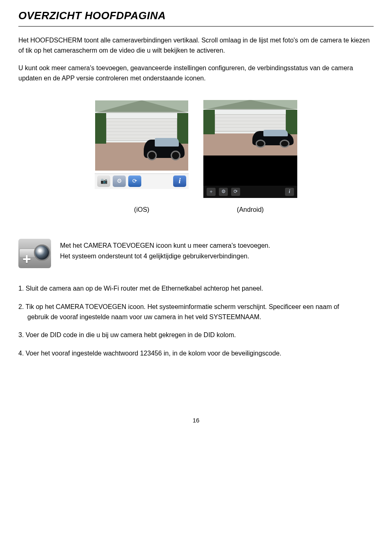 The height and width of the screenshot is (551, 392). Describe the element at coordinates (217, 246) in the screenshot. I see `add-camera-text-1: Met het CAMERA TOEVOEGEN icoon kunt u me…` at that location.